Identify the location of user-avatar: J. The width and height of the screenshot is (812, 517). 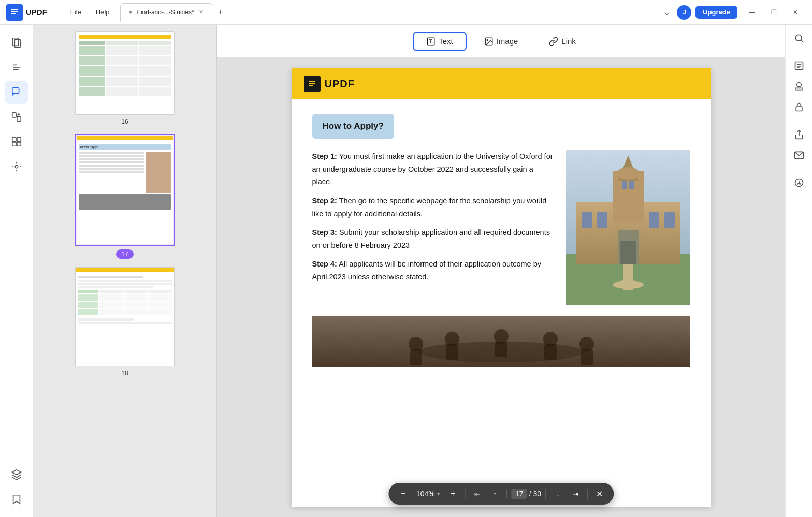
(684, 12).